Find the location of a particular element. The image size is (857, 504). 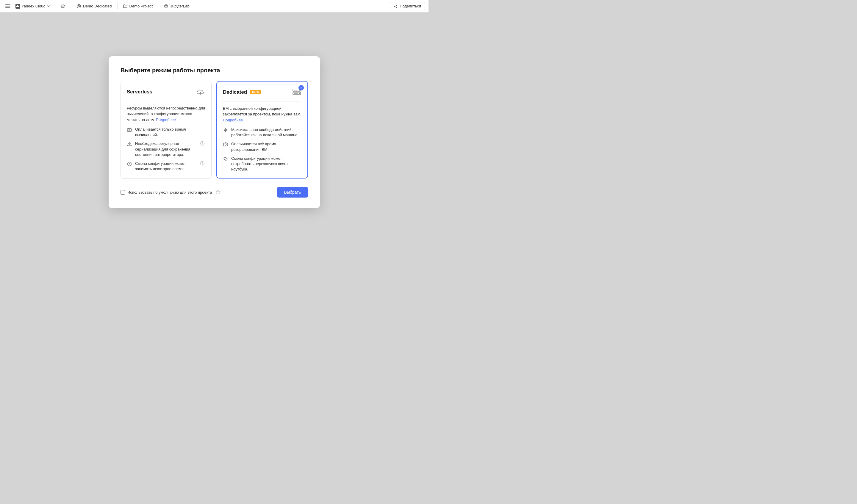

default-checkbox is located at coordinates (123, 192).